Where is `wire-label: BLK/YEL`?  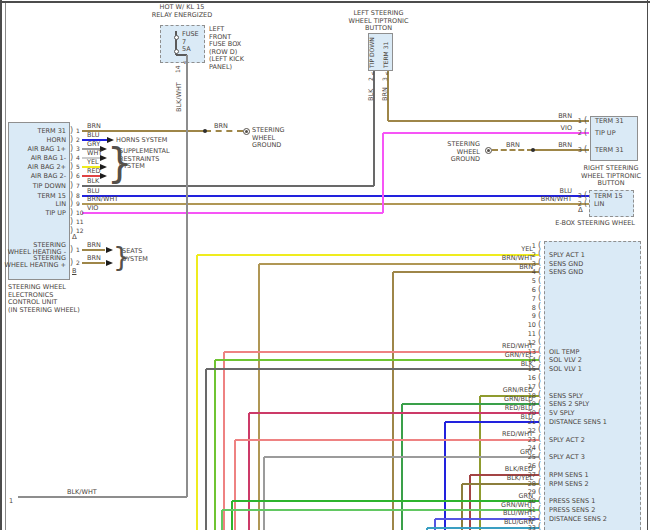
wire-label: BLK/YEL is located at coordinates (473, 478).